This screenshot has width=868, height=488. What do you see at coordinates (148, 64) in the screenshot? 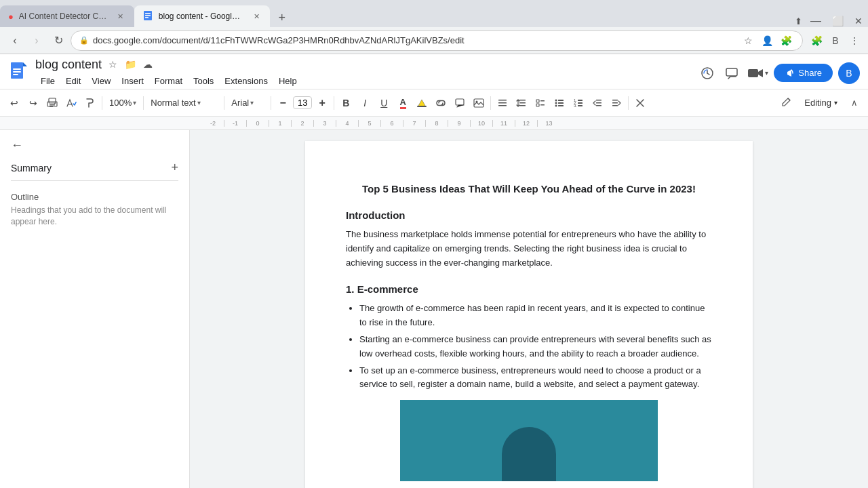
I see `cloud-icon: ☁` at bounding box center [148, 64].